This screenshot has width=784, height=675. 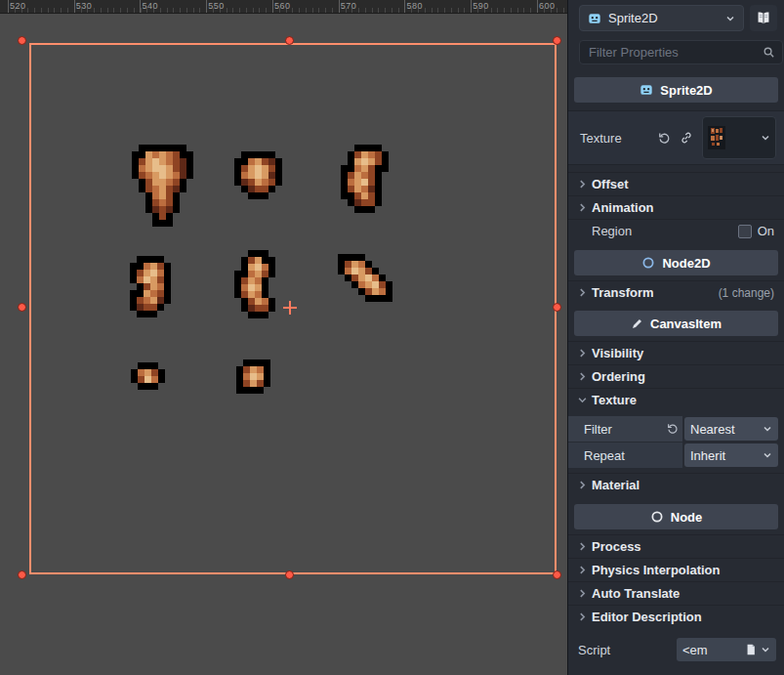 I want to click on texture-label: Texture, so click(x=615, y=139).